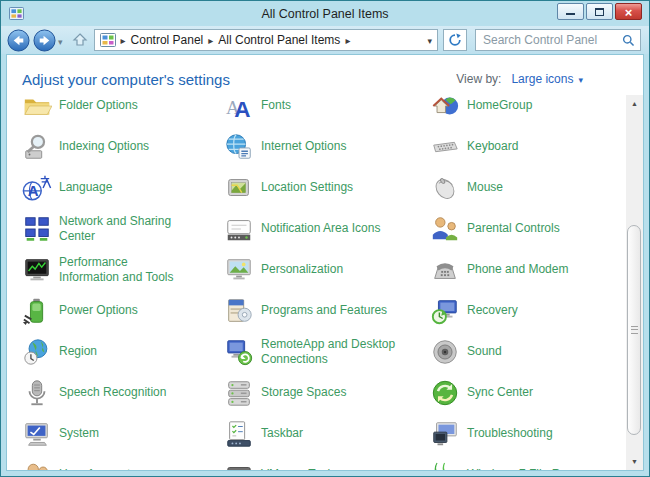 The width and height of the screenshot is (650, 477). Describe the element at coordinates (79, 434) in the screenshot. I see `item-label: System` at that location.